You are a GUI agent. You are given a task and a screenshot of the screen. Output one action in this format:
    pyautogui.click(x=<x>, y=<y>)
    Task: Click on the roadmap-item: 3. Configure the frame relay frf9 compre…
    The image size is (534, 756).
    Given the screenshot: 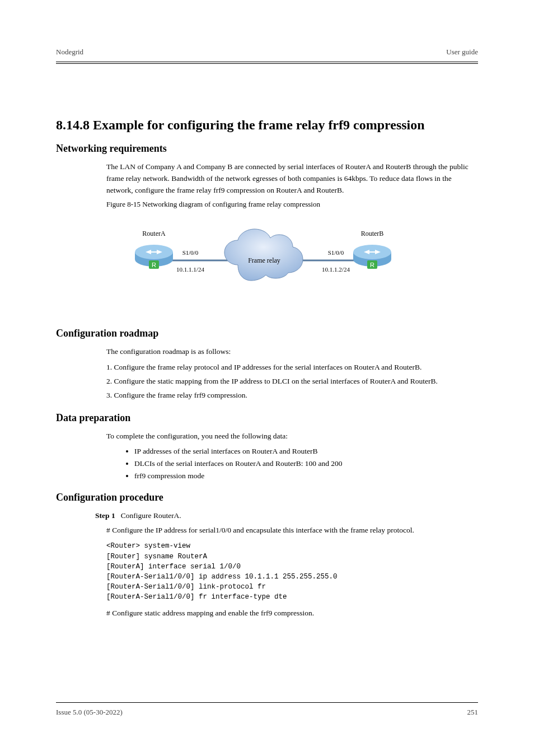 What is the action you would take?
    pyautogui.click(x=292, y=395)
    